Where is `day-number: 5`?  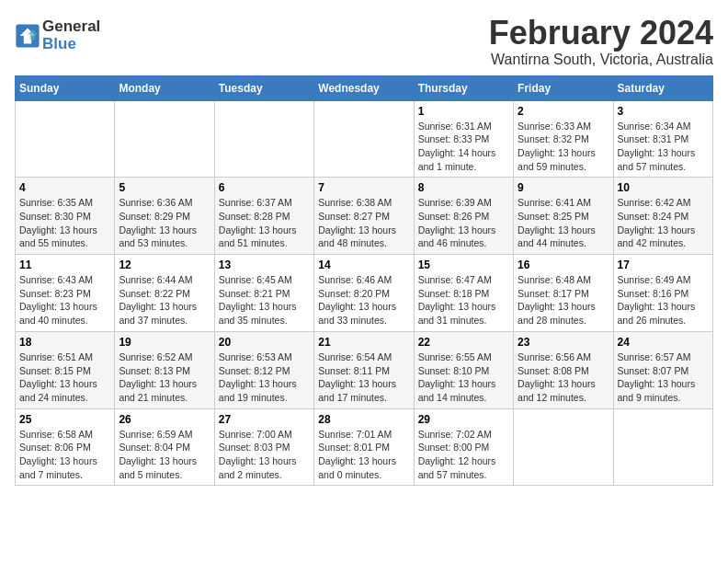 day-number: 5 is located at coordinates (164, 188).